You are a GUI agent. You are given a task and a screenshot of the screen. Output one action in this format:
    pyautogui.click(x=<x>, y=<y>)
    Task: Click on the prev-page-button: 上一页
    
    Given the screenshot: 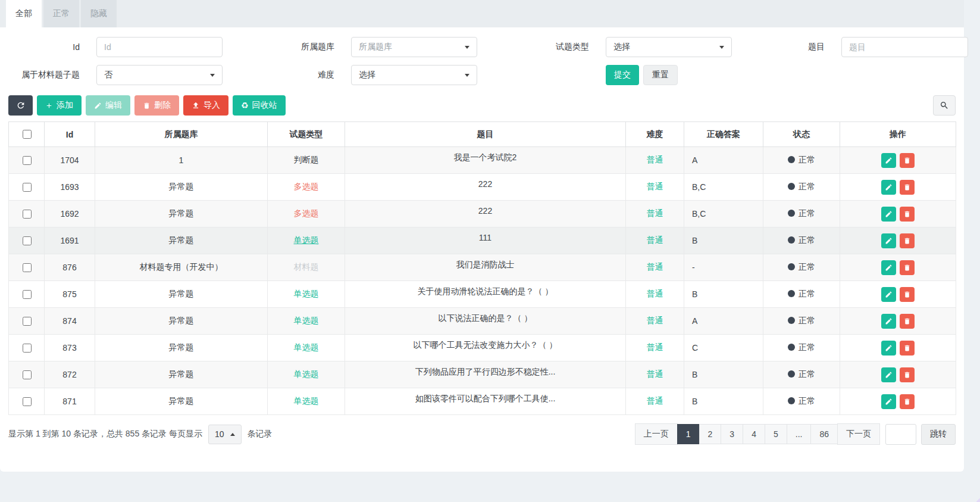 What is the action you would take?
    pyautogui.click(x=656, y=434)
    